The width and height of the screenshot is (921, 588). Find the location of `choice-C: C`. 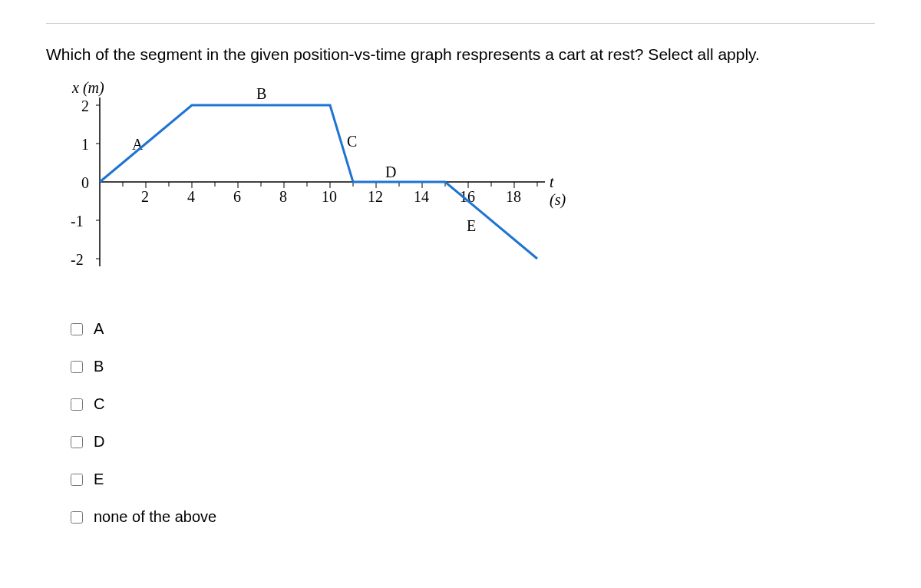

choice-C: C is located at coordinates (471, 404).